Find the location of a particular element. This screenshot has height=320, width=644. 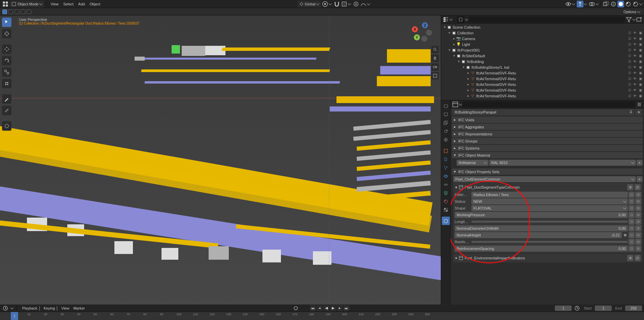

snap-type-icon is located at coordinates (344, 4).